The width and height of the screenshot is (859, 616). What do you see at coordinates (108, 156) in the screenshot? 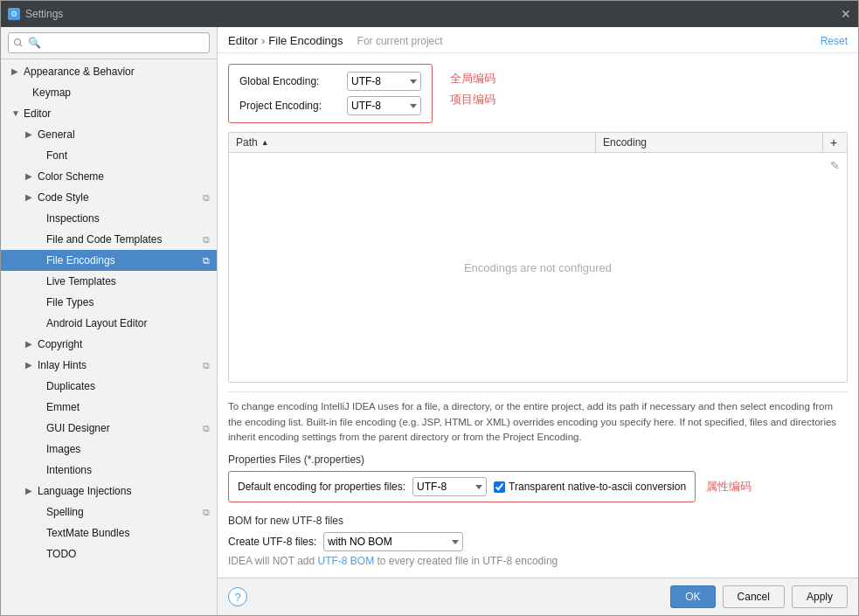
I see `sidebar-item-font: Font` at bounding box center [108, 156].